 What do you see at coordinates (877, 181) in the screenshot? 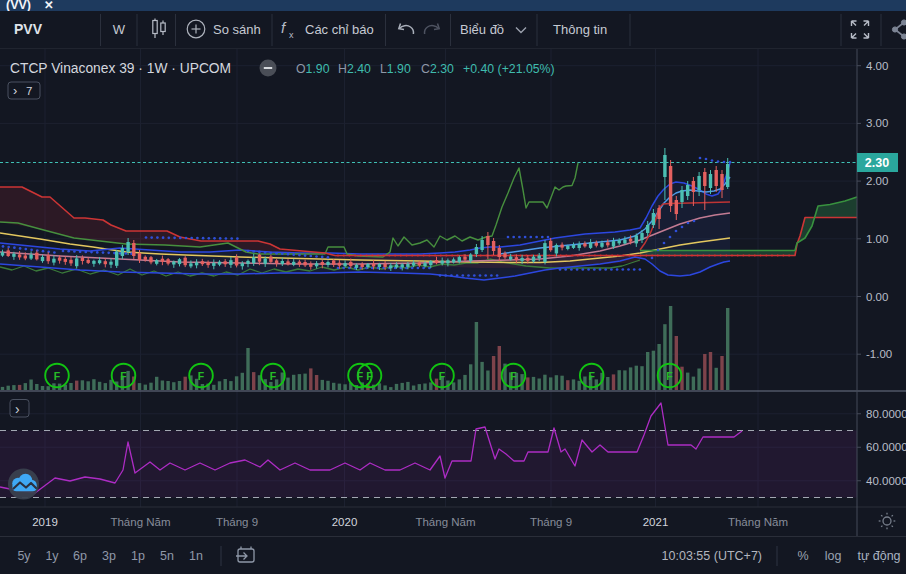
I see `svg-text: 2.00` at bounding box center [877, 181].